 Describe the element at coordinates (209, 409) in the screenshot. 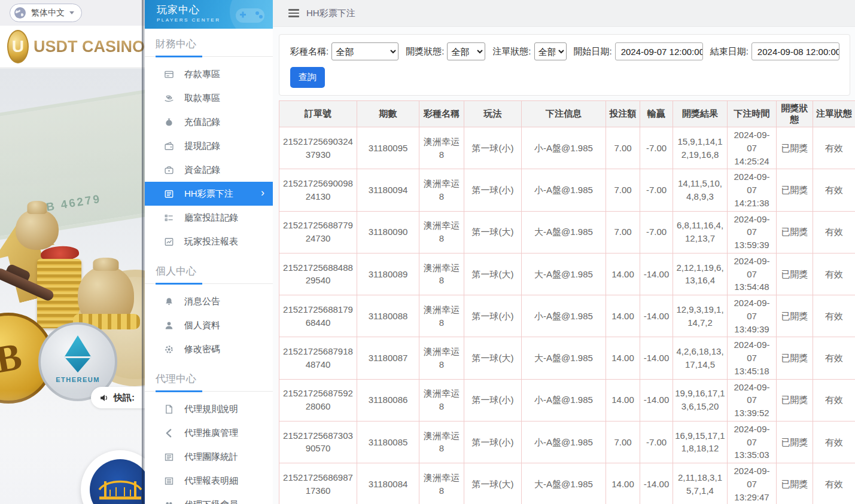

I see `sidebar-item-agent-rules: 代理規則說明` at that location.